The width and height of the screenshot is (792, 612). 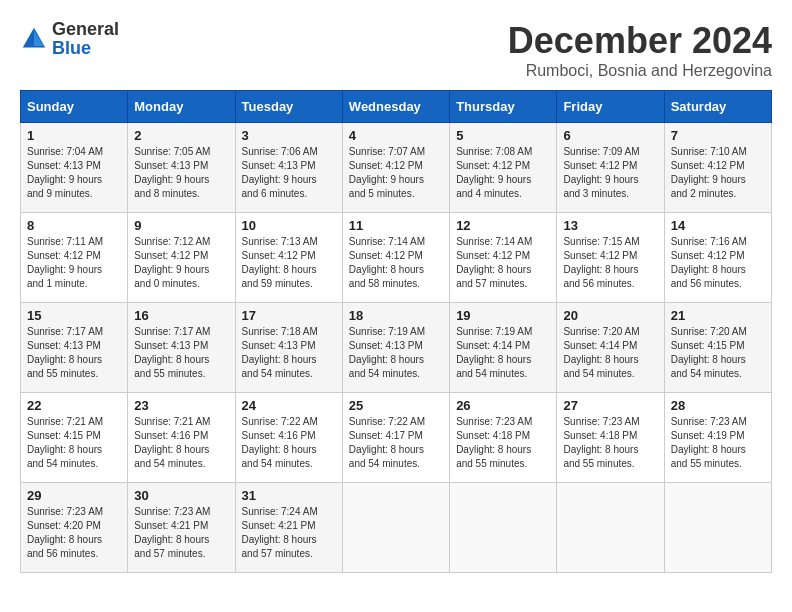 What do you see at coordinates (387, 172) in the screenshot?
I see `day-info: Sunrise: 7:07 AMSunset: 4:12 PMDaylight:…` at bounding box center [387, 172].